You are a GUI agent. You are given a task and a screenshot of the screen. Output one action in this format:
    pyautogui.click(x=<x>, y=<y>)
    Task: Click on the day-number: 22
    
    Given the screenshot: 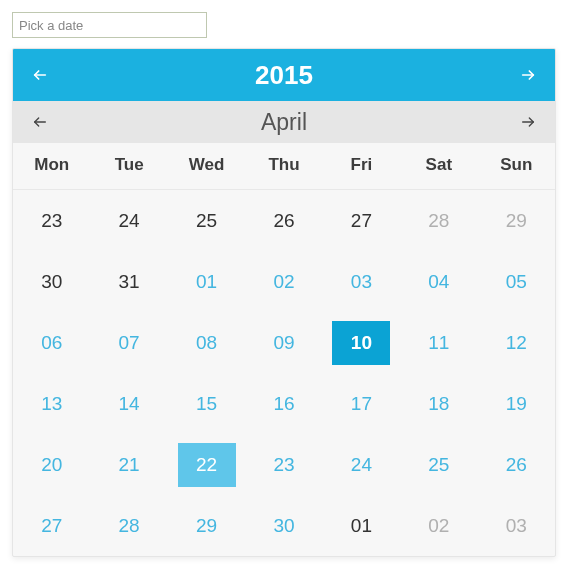 What is the action you would take?
    pyautogui.click(x=207, y=465)
    